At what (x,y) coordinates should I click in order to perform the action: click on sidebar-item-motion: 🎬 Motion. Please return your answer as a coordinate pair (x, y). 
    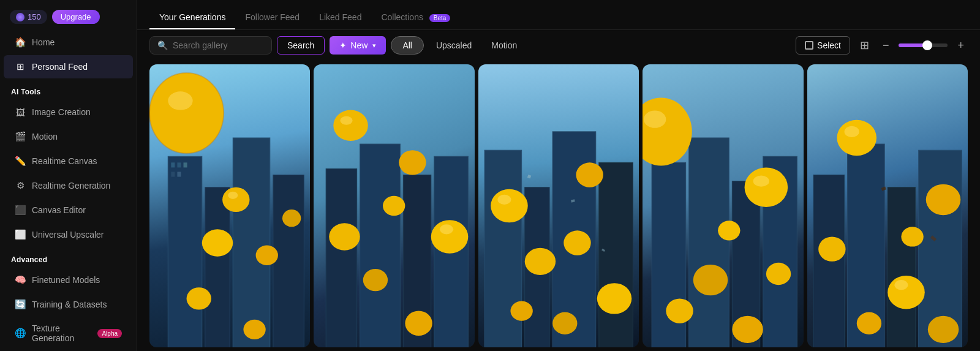
    Looking at the image, I should click on (69, 137).